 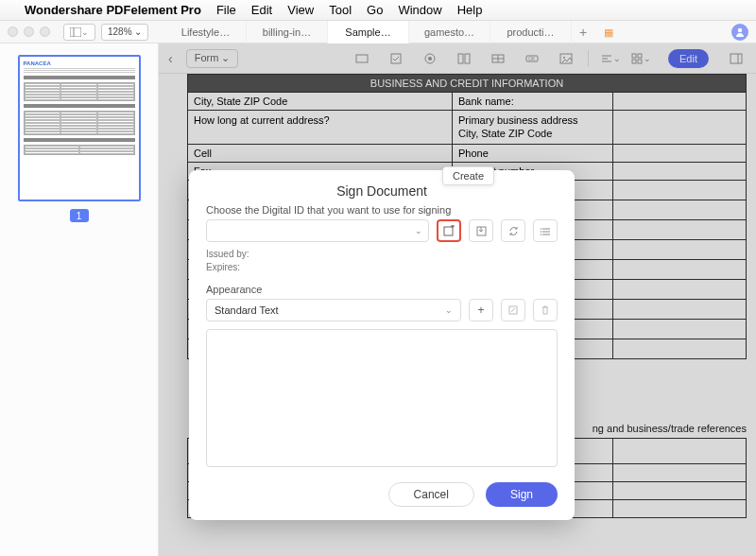 I want to click on expires-label: Expires:, so click(x=382, y=268).